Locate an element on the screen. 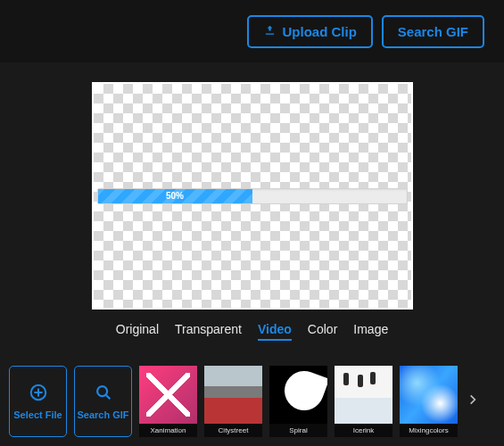 This screenshot has height=446, width=504. plus-circle-icon is located at coordinates (38, 393).